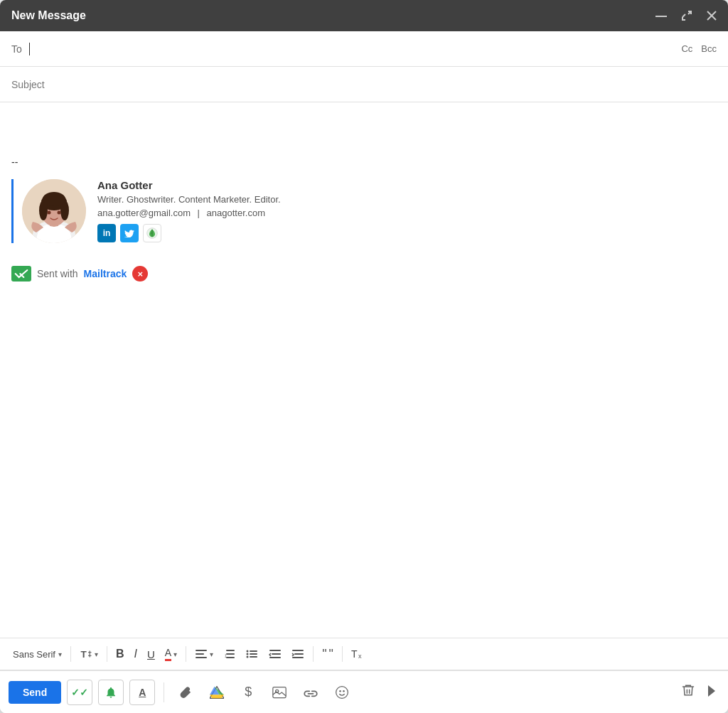 This screenshot has height=713, width=728. I want to click on more-options-button, so click(712, 692).